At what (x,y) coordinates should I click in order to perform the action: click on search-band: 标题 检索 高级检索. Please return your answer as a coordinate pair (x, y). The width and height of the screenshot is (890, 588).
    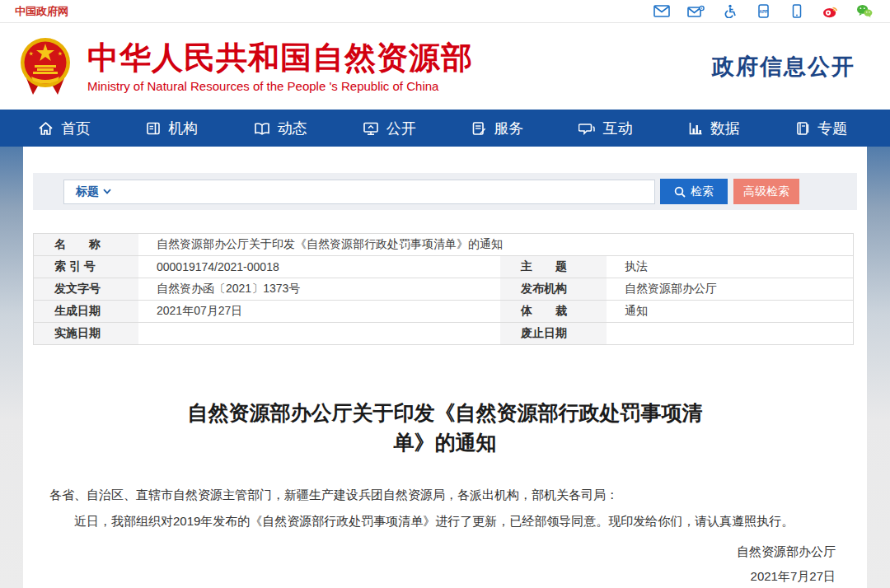
    Looking at the image, I should click on (445, 191).